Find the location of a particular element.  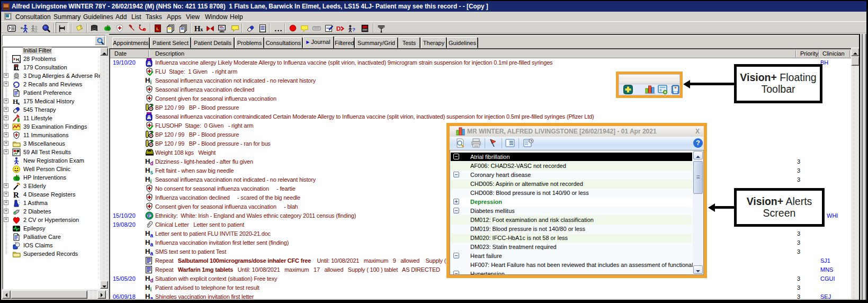

svg-text: L is located at coordinates (158, 29).